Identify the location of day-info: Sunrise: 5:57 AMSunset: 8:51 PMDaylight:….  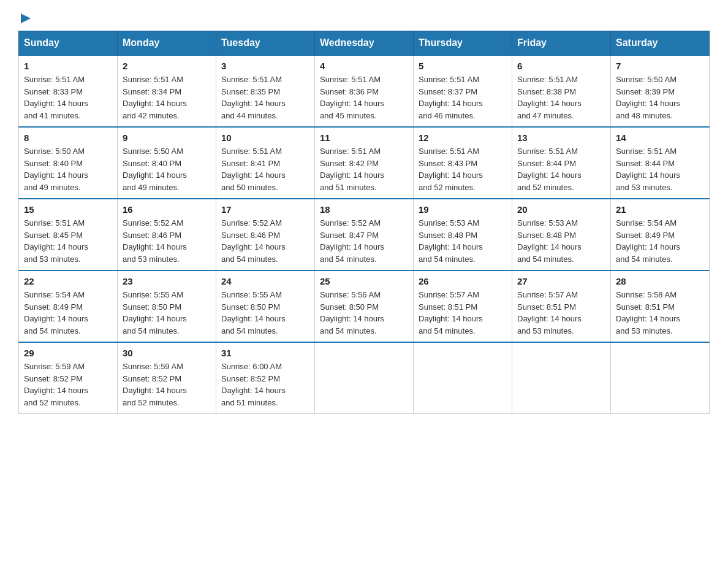
(463, 313).